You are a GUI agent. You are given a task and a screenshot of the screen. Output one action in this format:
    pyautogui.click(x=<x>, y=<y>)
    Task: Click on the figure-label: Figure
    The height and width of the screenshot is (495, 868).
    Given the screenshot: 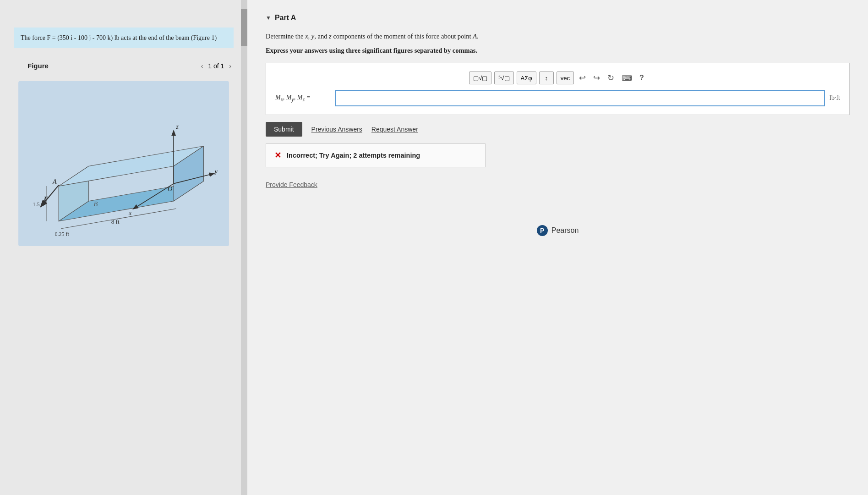 What is the action you would take?
    pyautogui.click(x=38, y=66)
    